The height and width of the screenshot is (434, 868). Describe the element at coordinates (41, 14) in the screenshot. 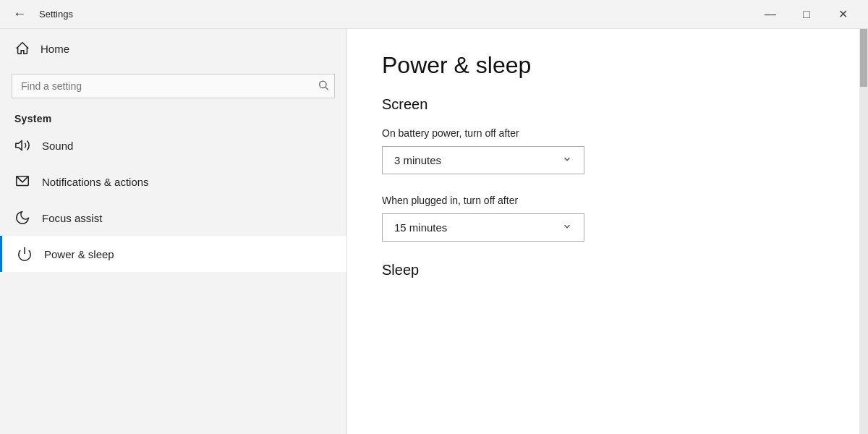

I see `title-bar-left: ← Settings` at that location.